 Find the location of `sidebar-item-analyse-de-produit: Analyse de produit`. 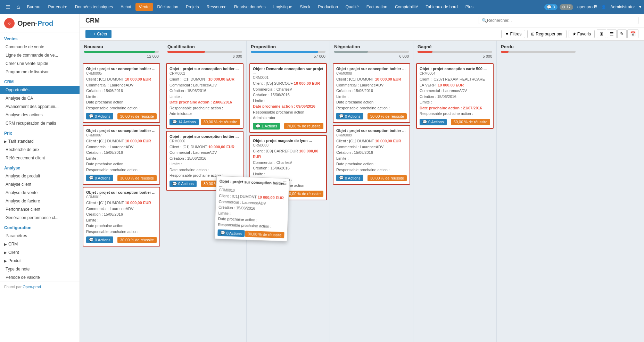

sidebar-item-analyse-de-produit: Analyse de produit is located at coordinates (40, 176).